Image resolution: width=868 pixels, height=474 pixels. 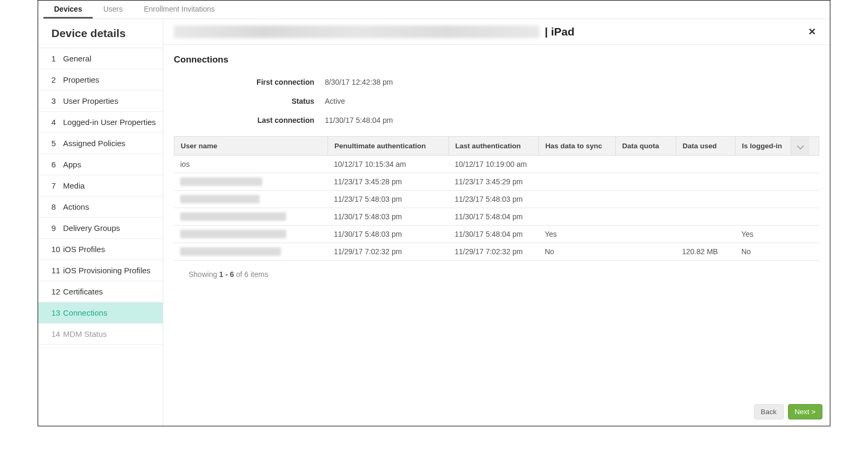 I want to click on sidebar-item-label: MDM Status, so click(x=85, y=334).